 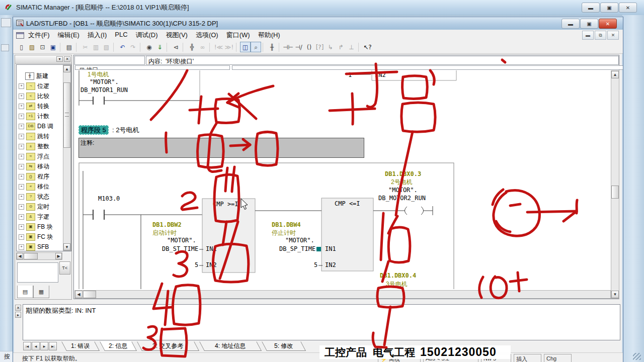 I want to click on menu-item: 帮助(H), so click(x=269, y=35).